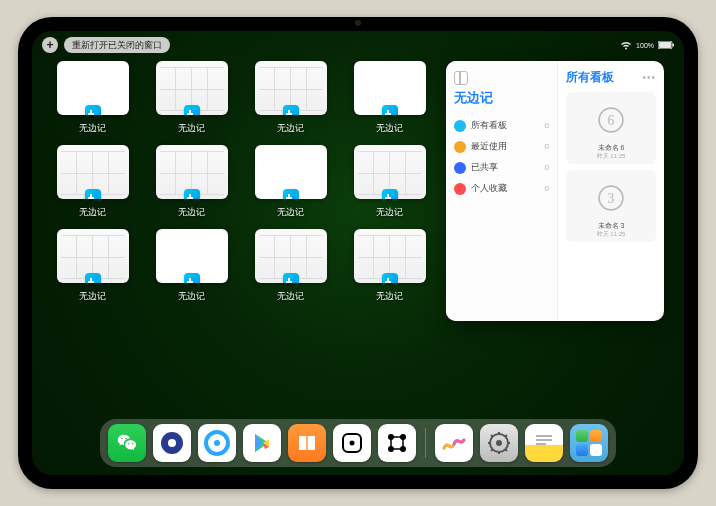 This screenshot has height=506, width=716. Describe the element at coordinates (502, 191) in the screenshot. I see `popover-sidebar: 无边记 所有看板 0 最近使用 0 已共享 0 个人收藏 0` at that location.